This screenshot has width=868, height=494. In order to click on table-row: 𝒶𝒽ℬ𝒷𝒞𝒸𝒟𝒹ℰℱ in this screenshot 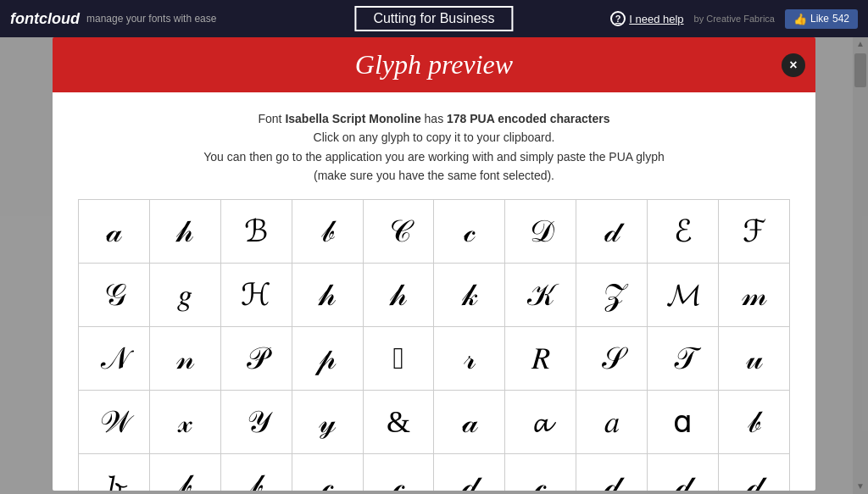, I will do `click(434, 230)`.